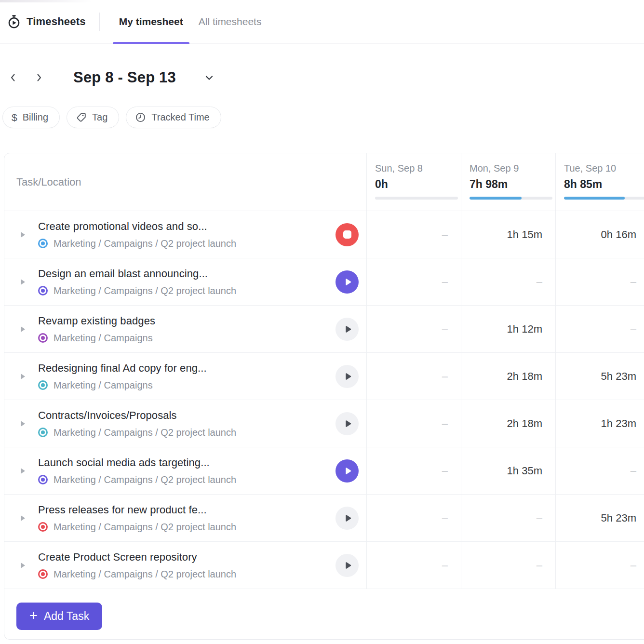 The height and width of the screenshot is (644, 644). What do you see at coordinates (324, 282) in the screenshot?
I see `table-row: Design an email blast announcing... Mark…` at bounding box center [324, 282].